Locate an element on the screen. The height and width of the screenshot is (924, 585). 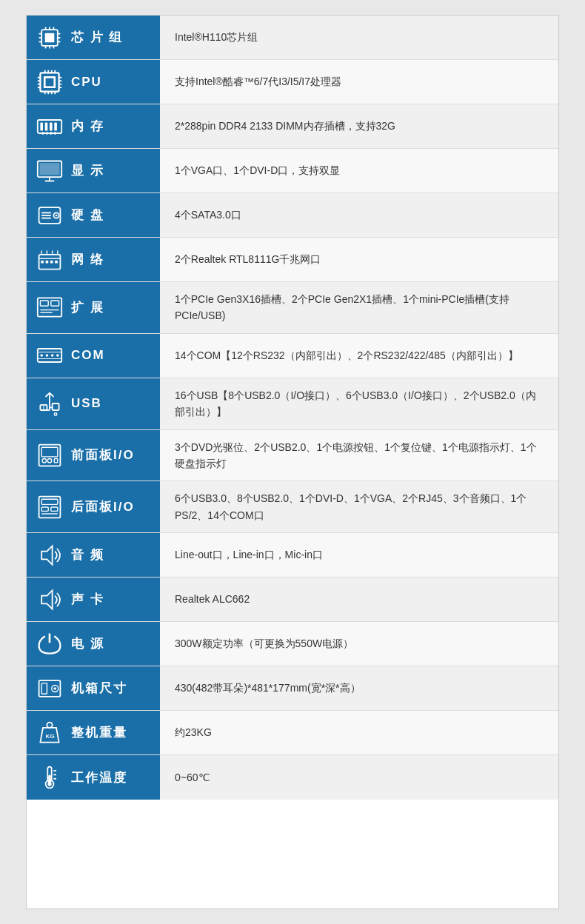
cpu-icon is located at coordinates (50, 82).